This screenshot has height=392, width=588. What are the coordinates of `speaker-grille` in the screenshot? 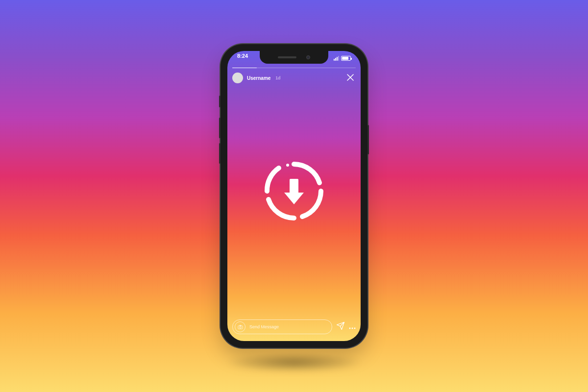 It's located at (287, 57).